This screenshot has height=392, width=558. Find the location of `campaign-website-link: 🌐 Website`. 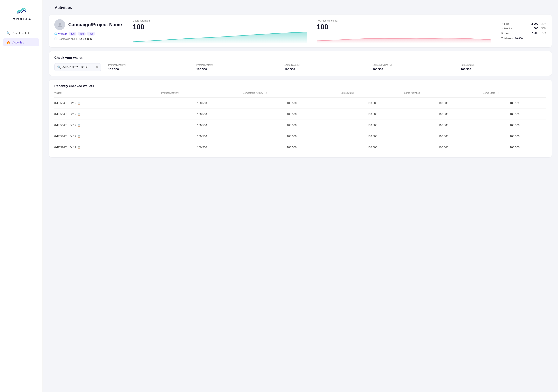

campaign-website-link: 🌐 Website is located at coordinates (61, 34).